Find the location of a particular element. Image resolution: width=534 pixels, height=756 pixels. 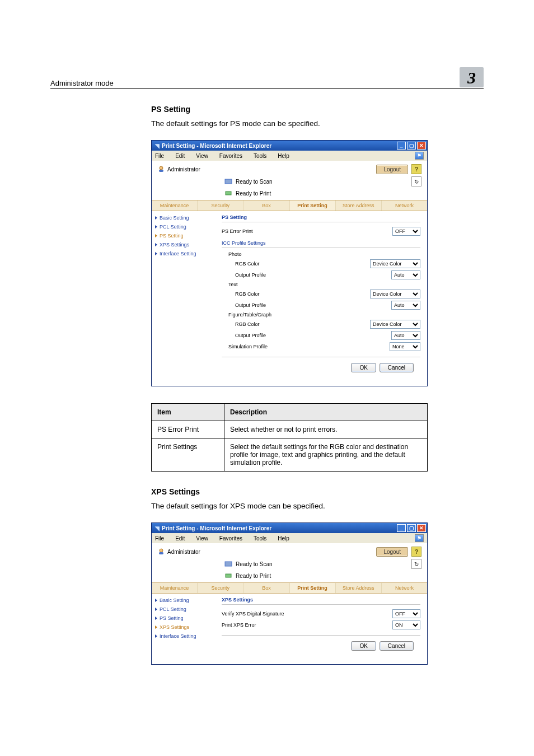

label-sim-profile: Simulation Profile is located at coordinates (306, 347).